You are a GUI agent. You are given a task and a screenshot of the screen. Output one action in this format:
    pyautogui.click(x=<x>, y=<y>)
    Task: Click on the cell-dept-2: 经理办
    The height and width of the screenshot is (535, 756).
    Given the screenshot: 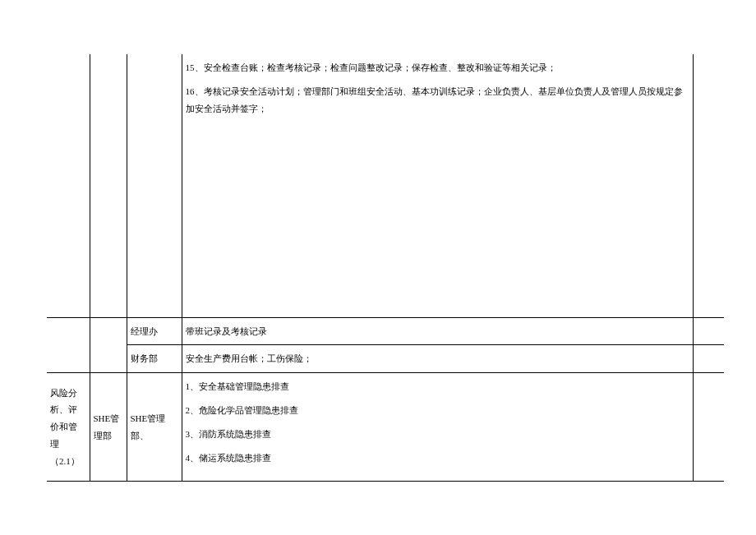 What is the action you would take?
    pyautogui.click(x=154, y=331)
    